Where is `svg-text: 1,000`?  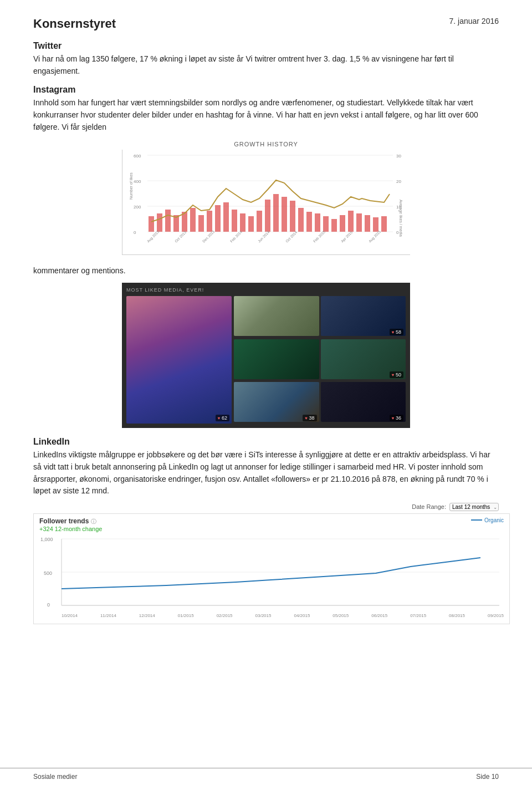
svg-text: 1,000 is located at coordinates (47, 539).